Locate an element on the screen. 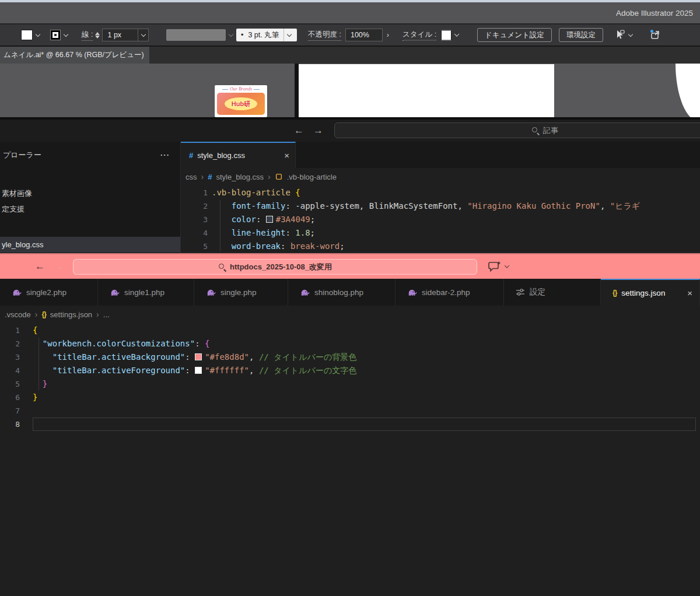 The width and height of the screenshot is (700, 596). vscode1-breadcrumb: css › # style_blog.css › .vb-blog-articl… is located at coordinates (440, 177).